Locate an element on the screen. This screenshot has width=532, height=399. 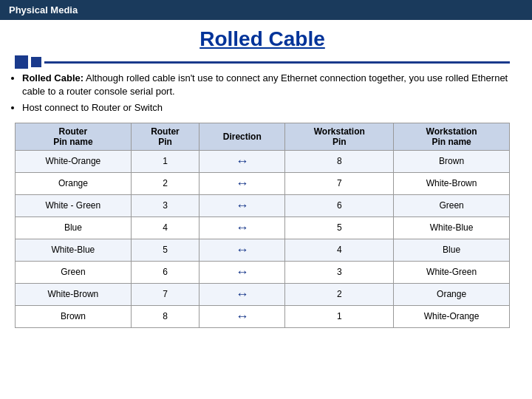
col-router-pin: RouterPin is located at coordinates (165, 136).